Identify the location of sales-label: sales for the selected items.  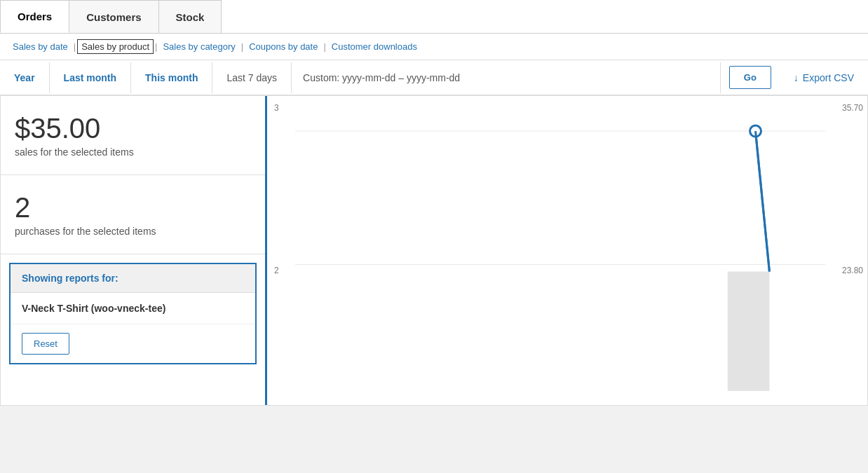
(133, 152).